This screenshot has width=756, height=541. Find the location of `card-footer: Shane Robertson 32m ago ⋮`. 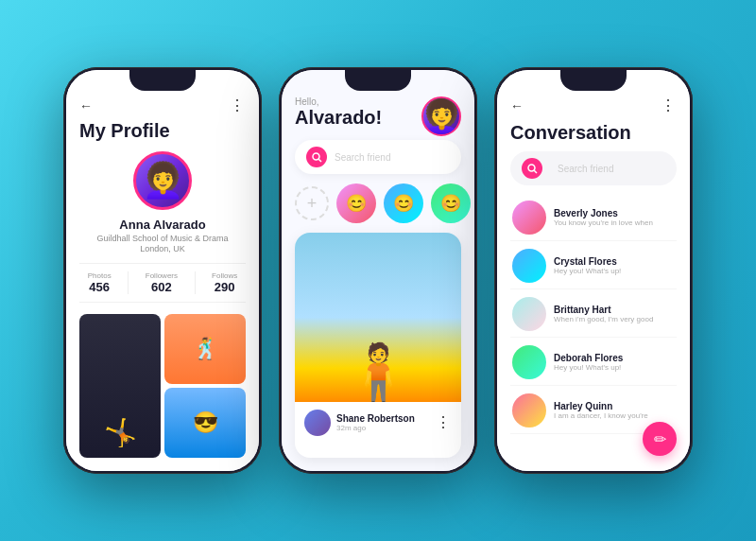

card-footer: Shane Robertson 32m ago ⋮ is located at coordinates (378, 423).